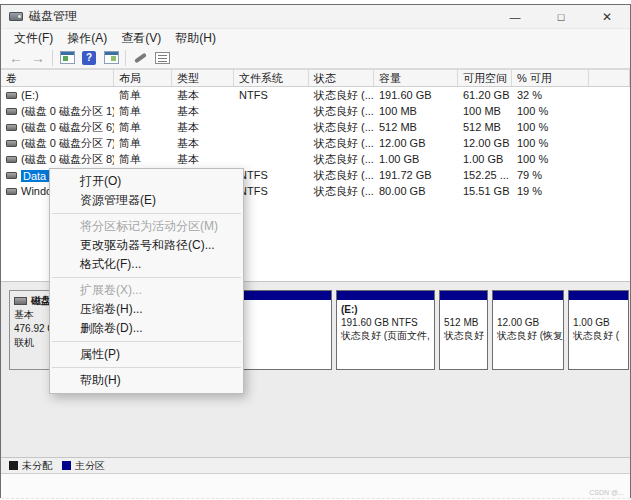 This screenshot has width=631, height=500. Describe the element at coordinates (598, 322) in the screenshot. I see `partition-size: 1.00 GB` at that location.